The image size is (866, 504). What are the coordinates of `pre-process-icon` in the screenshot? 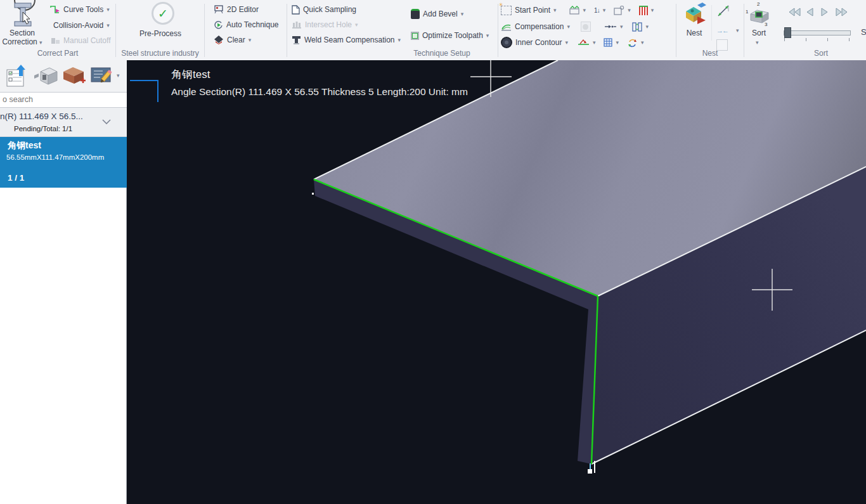 It's located at (163, 13).